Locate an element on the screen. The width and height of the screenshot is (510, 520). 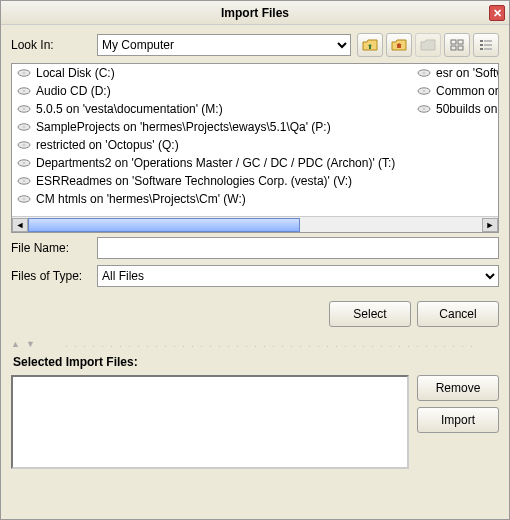
close-icon: ✕ is located at coordinates (497, 13).